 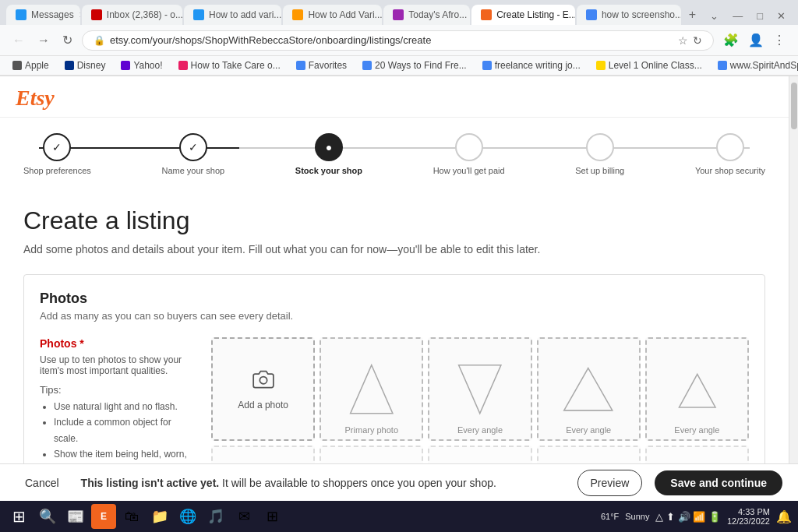 What do you see at coordinates (321, 65) in the screenshot?
I see `bookmark-favorites: Favorites` at bounding box center [321, 65].